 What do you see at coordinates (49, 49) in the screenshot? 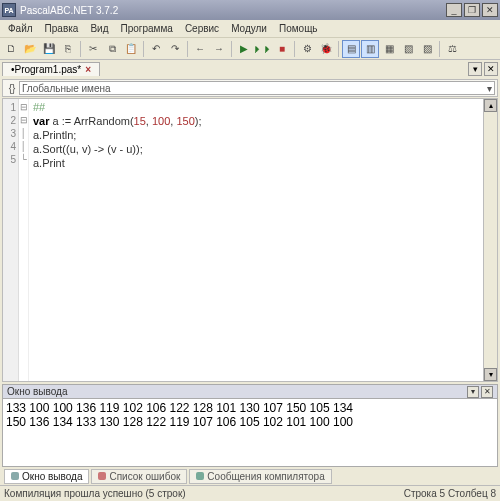
I see `save-icon: 💾` at bounding box center [49, 49].